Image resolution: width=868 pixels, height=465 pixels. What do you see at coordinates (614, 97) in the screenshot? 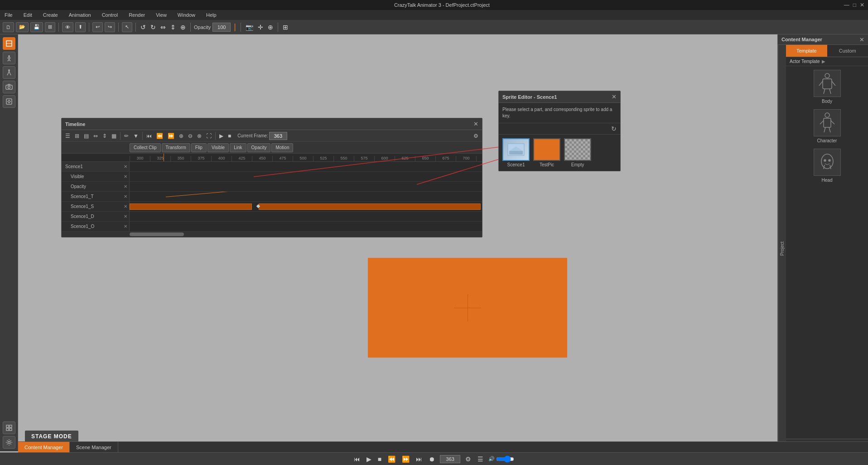
I see `sprite-editor-close-button: ✕` at bounding box center [614, 97].